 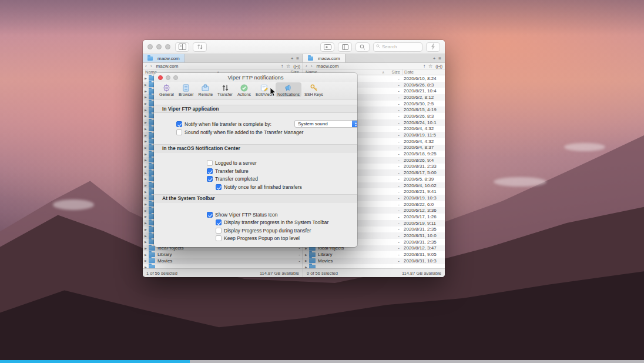 I want to click on checkbox-row-notify-once-for-all-finished-transfers: Notify once for all finished transfers, so click(x=284, y=187).